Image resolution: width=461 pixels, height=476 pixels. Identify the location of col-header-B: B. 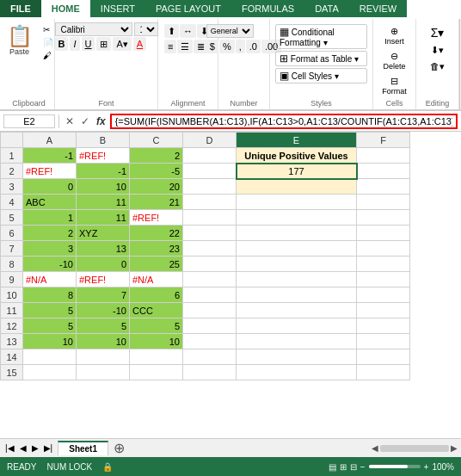
(103, 140).